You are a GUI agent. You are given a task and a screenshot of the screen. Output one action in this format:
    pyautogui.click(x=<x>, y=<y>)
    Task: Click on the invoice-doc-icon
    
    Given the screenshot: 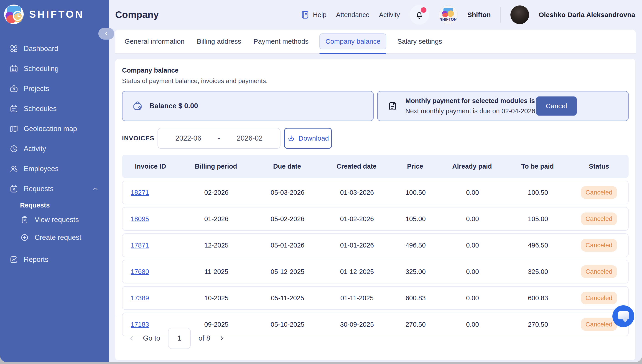 What is the action you would take?
    pyautogui.click(x=392, y=106)
    